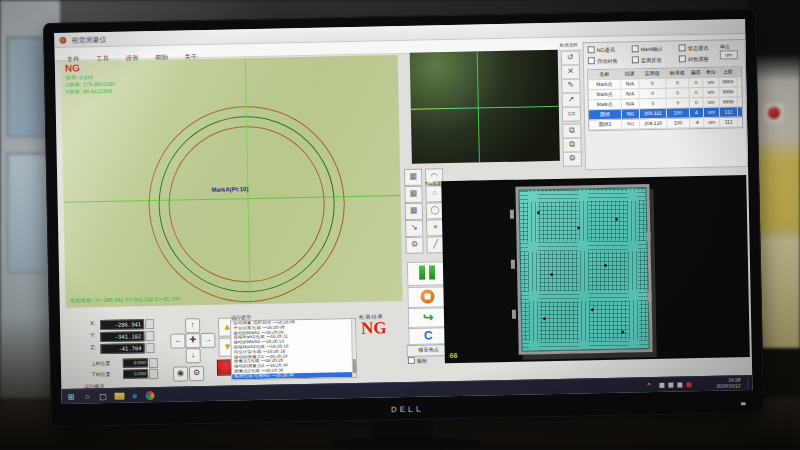 Image resolution: width=800 pixels, height=450 pixels. I want to click on table-row: 圆径1NG204.126100-4um112, so click(666, 124).